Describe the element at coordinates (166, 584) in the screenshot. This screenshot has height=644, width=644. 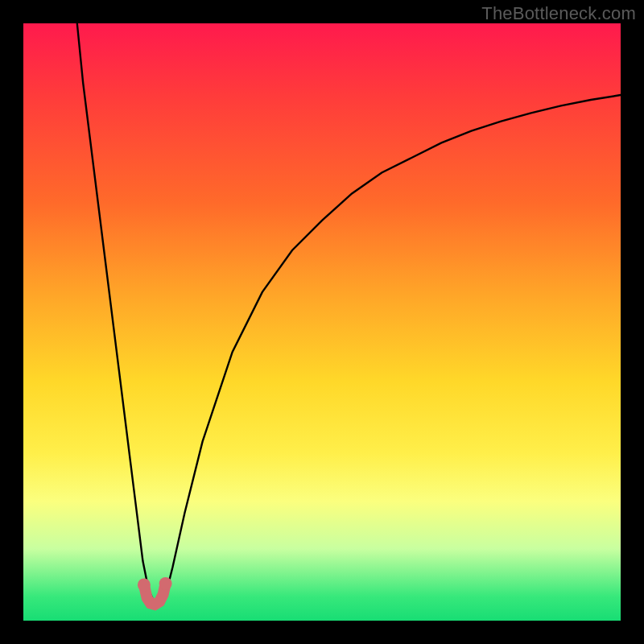
I see `highlight-dot-right` at that location.